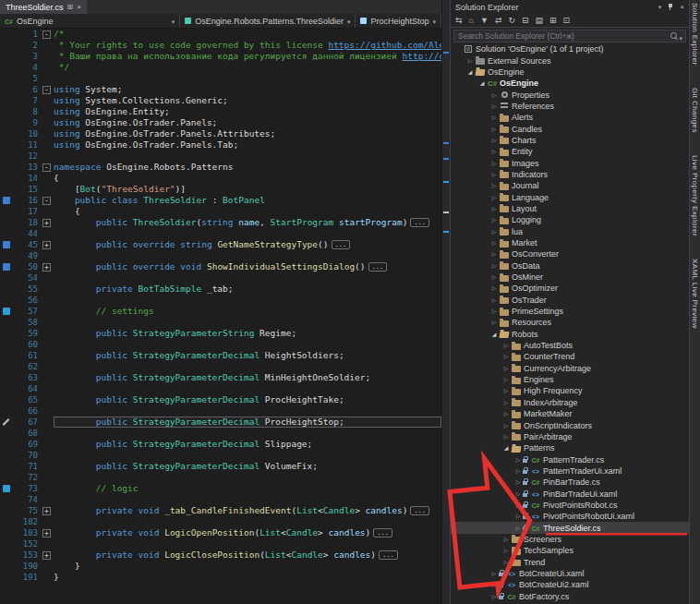 The height and width of the screenshot is (604, 700). I want to click on code-line: 61 public StrategyParameterDecimal Heigh…, so click(221, 356).